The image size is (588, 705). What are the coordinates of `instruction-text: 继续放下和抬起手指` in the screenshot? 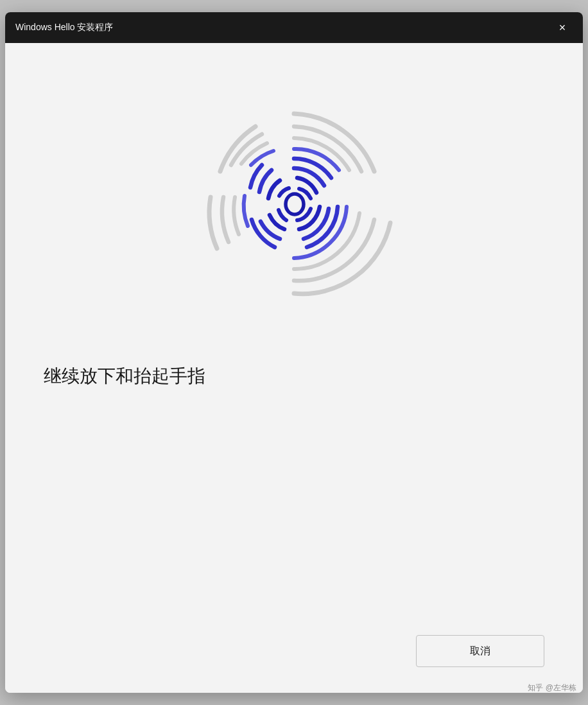 It's located at (125, 376).